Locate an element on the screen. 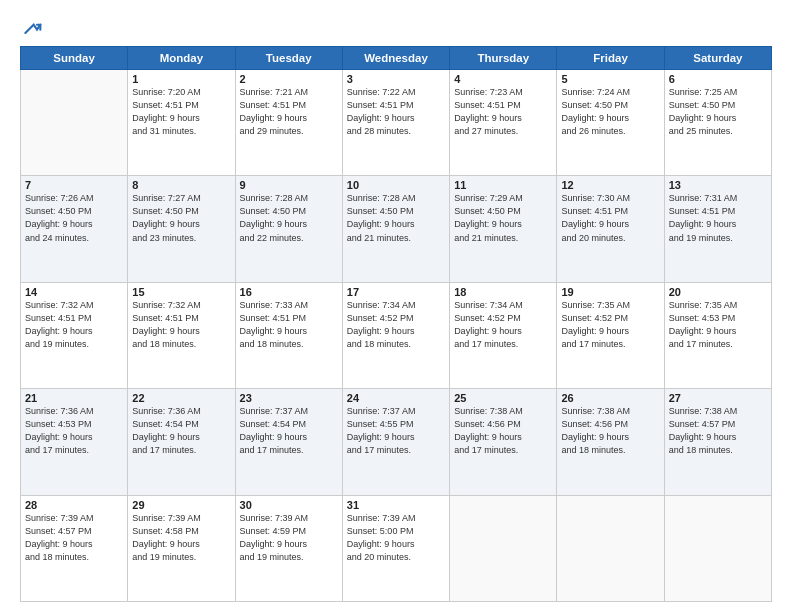 This screenshot has height=612, width=792. calendar-cell: 8Sunrise: 7:27 AM Sunset: 4:50 PM Daylig… is located at coordinates (182, 229).